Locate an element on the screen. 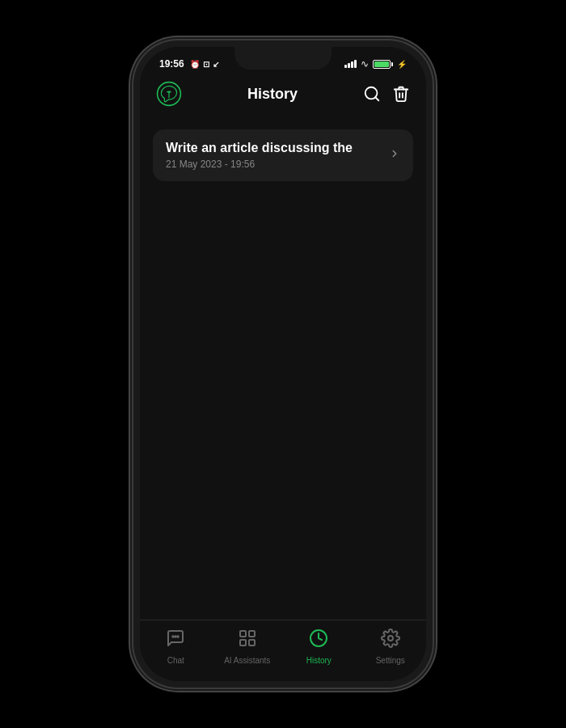  search-button is located at coordinates (372, 94).